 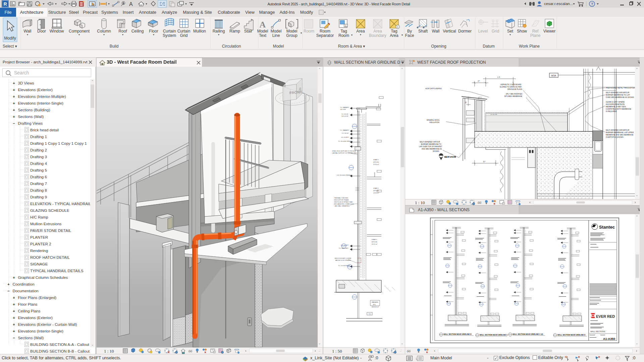 I want to click on svg-text: [ST3-05], so click(x=376, y=162).